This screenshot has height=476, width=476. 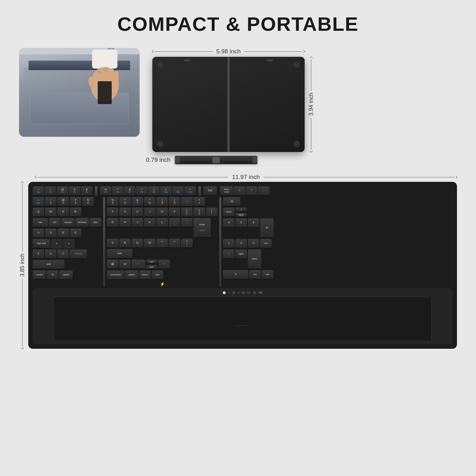 What do you see at coordinates (41, 244) in the screenshot?
I see `key-capslock: caps lock` at bounding box center [41, 244].